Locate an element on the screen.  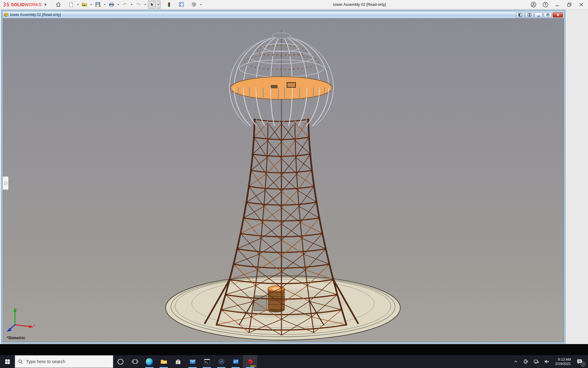
clock-time: 9:13 AM is located at coordinates (563, 359).